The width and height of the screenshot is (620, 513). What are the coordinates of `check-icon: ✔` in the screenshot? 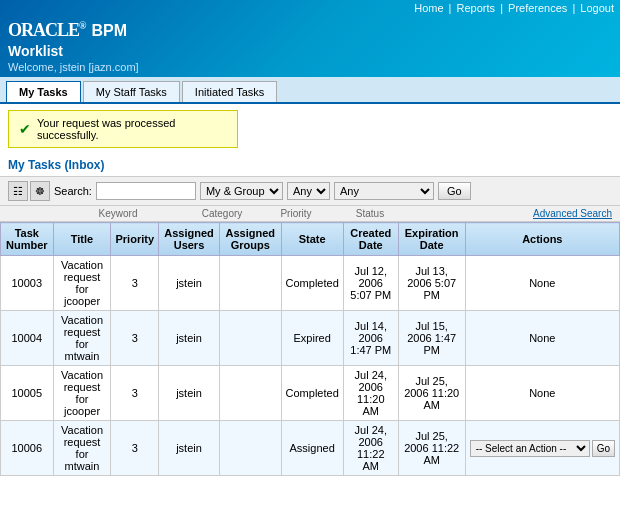 It's located at (25, 129).